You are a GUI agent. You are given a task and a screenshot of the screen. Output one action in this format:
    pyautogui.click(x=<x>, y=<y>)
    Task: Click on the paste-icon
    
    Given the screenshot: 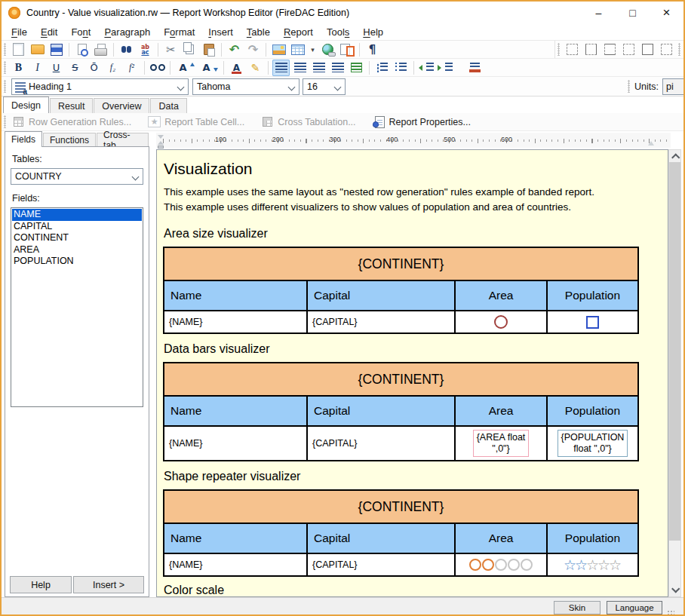 What is the action you would take?
    pyautogui.click(x=208, y=50)
    